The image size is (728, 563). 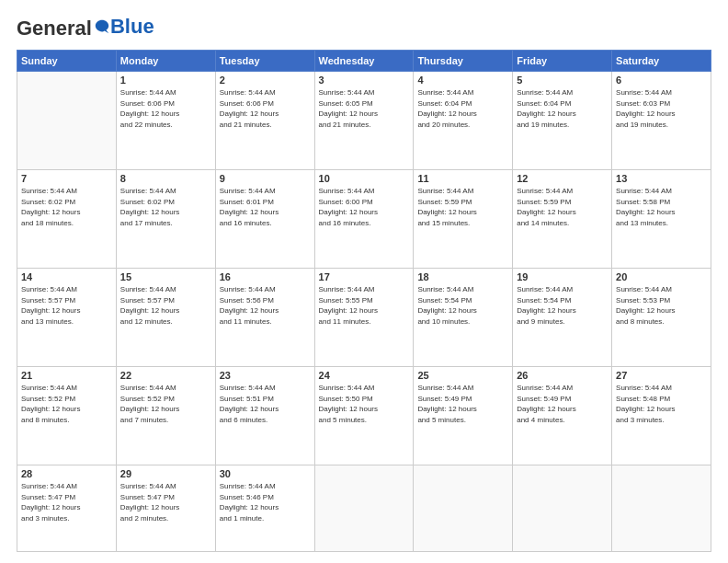 I want to click on weekday-header-monday: Monday, so click(x=165, y=61).